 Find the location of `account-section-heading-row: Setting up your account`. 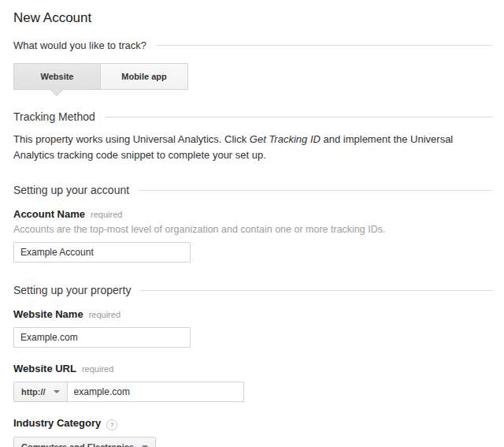

account-section-heading-row: Setting up your account is located at coordinates (253, 190).